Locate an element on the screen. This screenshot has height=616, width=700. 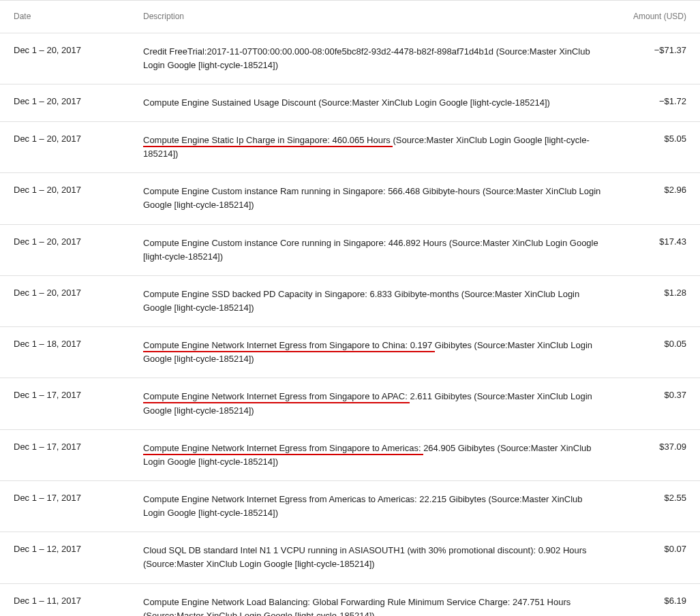
cell-amount: $1.28 is located at coordinates (659, 293).